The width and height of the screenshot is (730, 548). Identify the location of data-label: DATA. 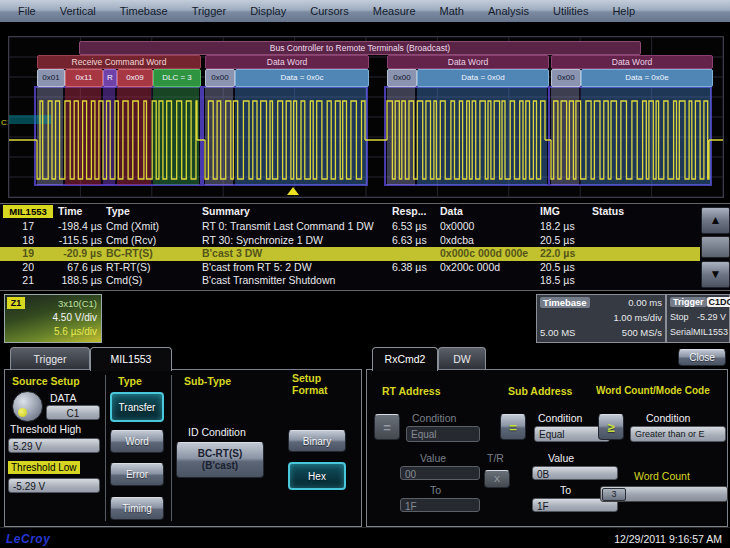
(63, 398).